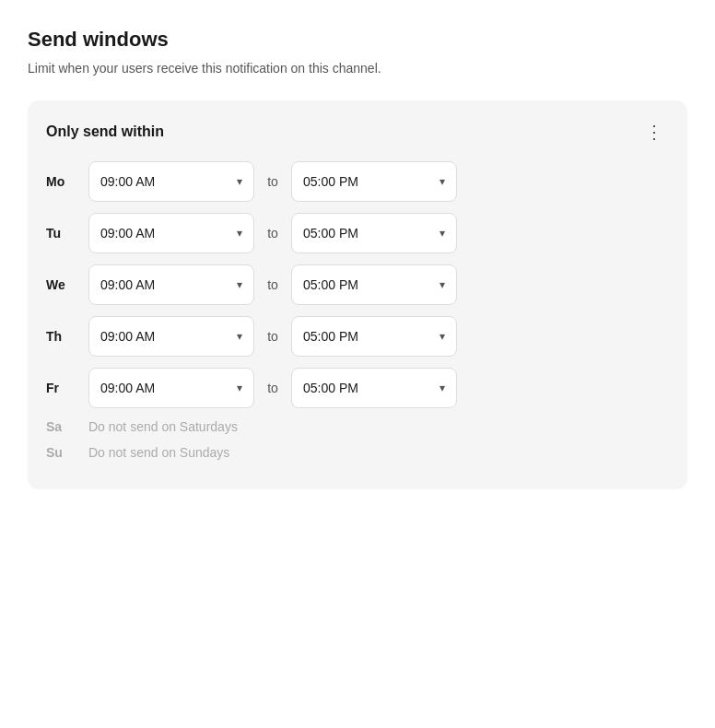 This screenshot has width=715, height=728. I want to click on start-time-value-we: 09:00 AM, so click(165, 285).